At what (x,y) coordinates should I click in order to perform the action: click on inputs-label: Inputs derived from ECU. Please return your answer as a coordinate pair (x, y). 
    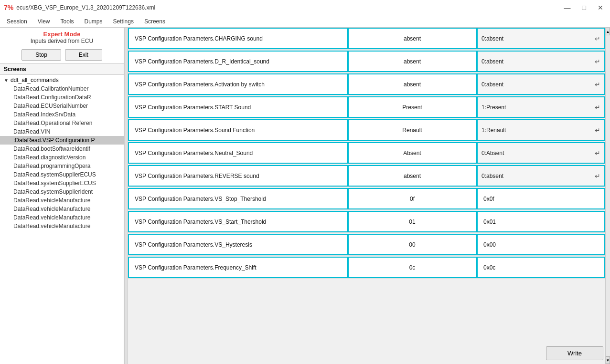
    Looking at the image, I should click on (62, 41).